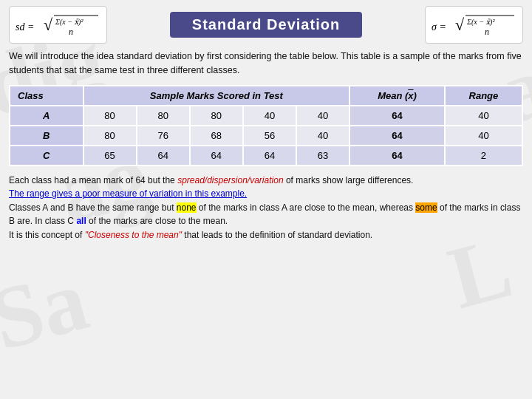  Describe the element at coordinates (266, 25) in the screenshot. I see `header-row: sd = √ Σ(x − x̄)² n Standard Deviation σ…` at that location.